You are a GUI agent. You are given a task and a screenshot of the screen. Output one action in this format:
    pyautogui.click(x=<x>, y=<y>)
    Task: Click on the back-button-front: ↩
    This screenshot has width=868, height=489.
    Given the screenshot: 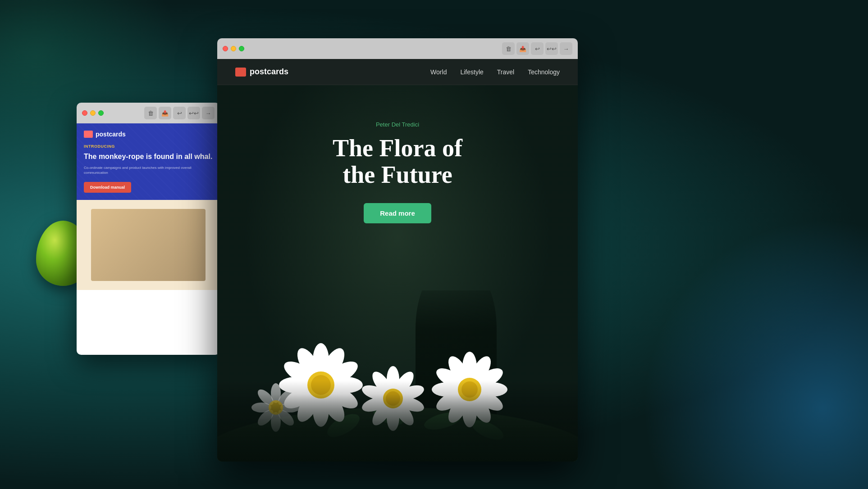 What is the action you would take?
    pyautogui.click(x=537, y=49)
    